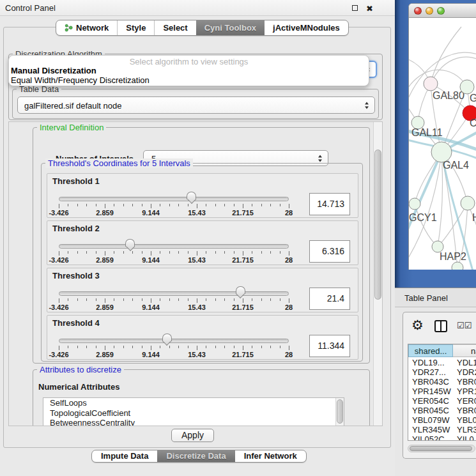 This screenshot has width=476, height=476. I want to click on apply-button: Apply, so click(193, 436).